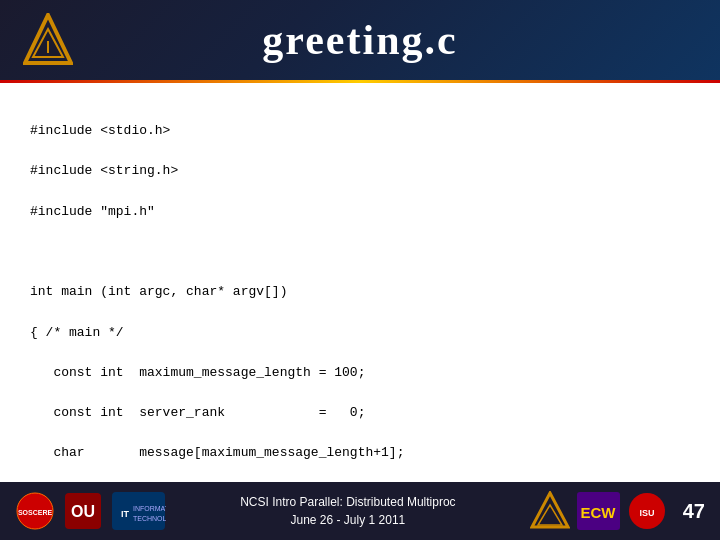 Image resolution: width=720 pixels, height=540 pixels. Describe the element at coordinates (36, 512) in the screenshot. I see `svg-text: SOSCERE` at that location.